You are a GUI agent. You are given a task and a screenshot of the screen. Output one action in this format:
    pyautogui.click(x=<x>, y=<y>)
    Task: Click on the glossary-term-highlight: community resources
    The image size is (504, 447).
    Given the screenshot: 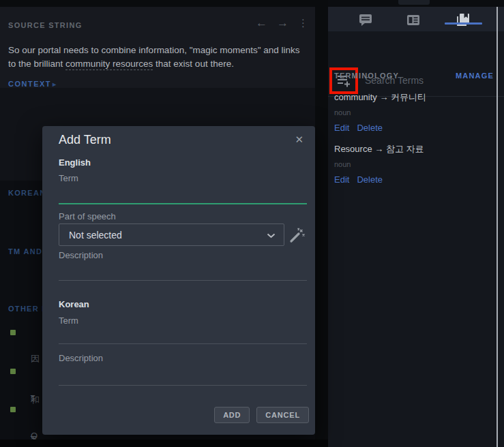 What is the action you would take?
    pyautogui.click(x=109, y=64)
    